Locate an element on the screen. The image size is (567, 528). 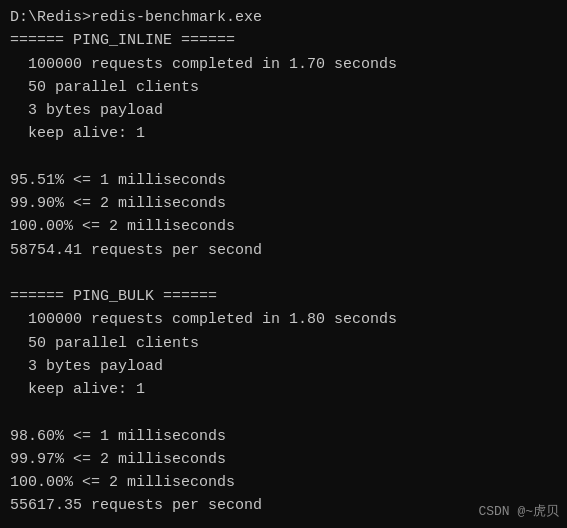
terminal-line: 99.97% <= 2 milliseconds is located at coordinates (284, 460).